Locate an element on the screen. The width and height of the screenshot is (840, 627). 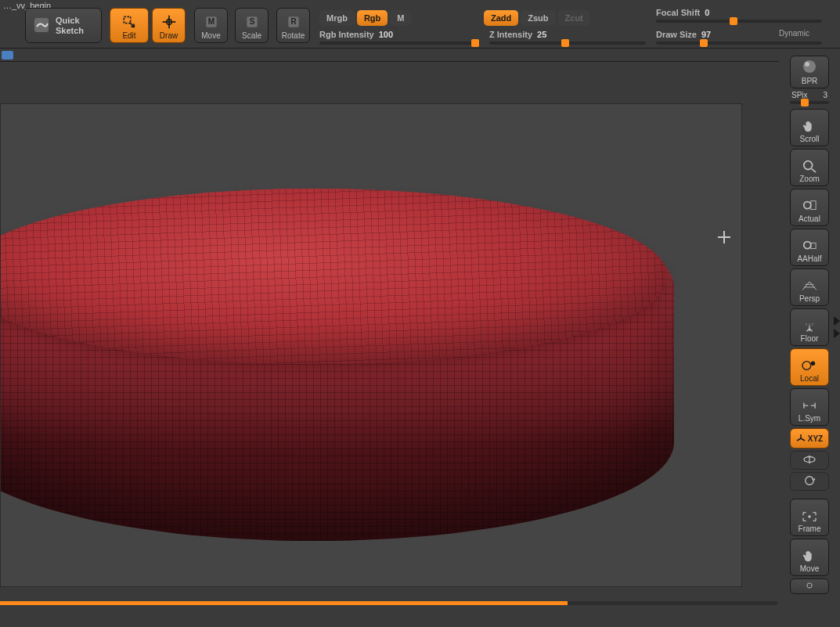
aahalf-label: AAHalf is located at coordinates (809, 258).